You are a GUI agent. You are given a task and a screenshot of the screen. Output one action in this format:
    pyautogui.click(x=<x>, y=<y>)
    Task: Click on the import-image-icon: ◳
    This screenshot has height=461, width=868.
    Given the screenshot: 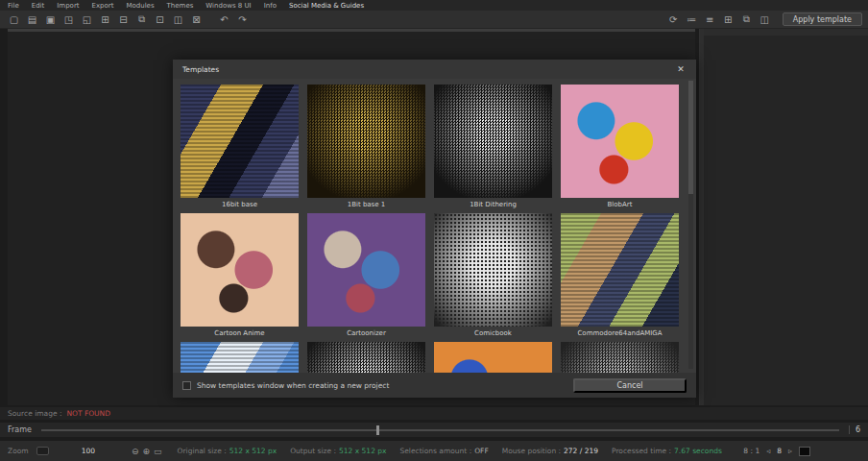 What is the action you would take?
    pyautogui.click(x=69, y=19)
    